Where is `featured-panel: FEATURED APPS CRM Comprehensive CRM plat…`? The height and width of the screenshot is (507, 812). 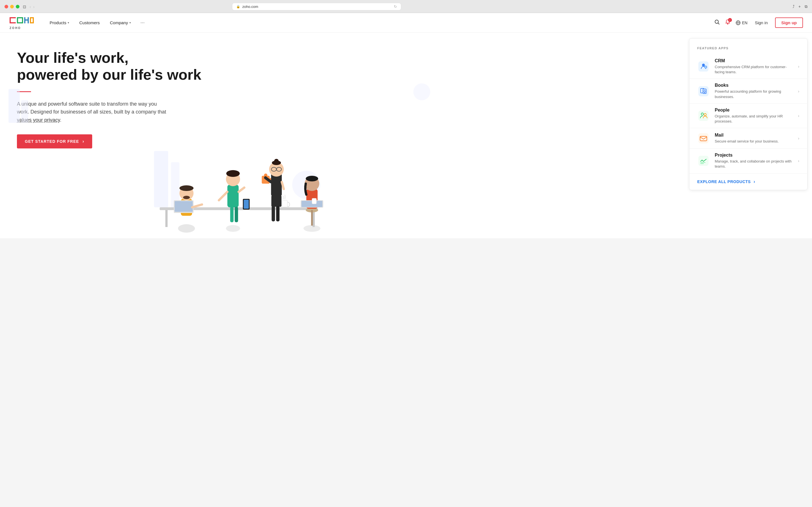 featured-panel: FEATURED APPS CRM Comprehensive CRM plat… is located at coordinates (748, 114).